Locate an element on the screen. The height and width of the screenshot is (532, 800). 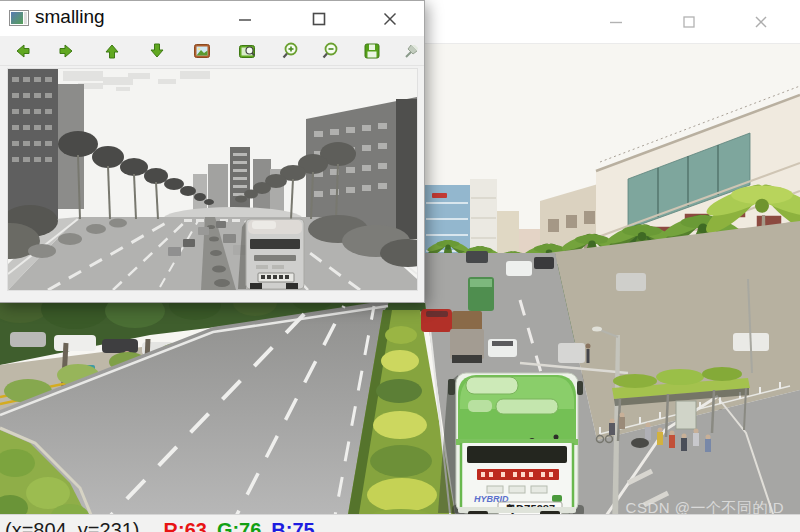
cursor-coordinates: (x=799, y=231) is located at coordinates (72, 526).